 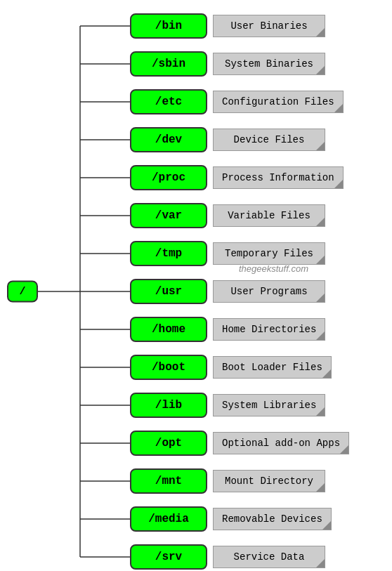 What do you see at coordinates (169, 405) in the screenshot?
I see `branch-node-lib: /lib` at bounding box center [169, 405].